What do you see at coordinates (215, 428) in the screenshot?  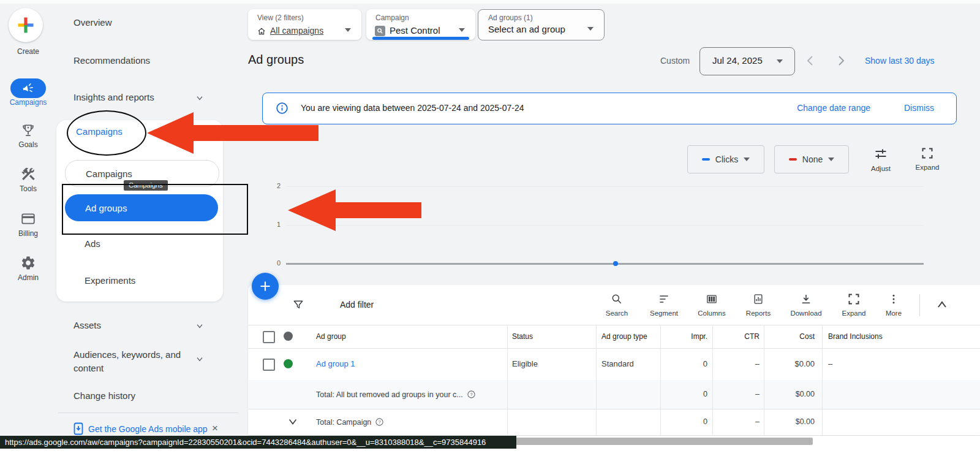 I see `close-icon: ×` at bounding box center [215, 428].